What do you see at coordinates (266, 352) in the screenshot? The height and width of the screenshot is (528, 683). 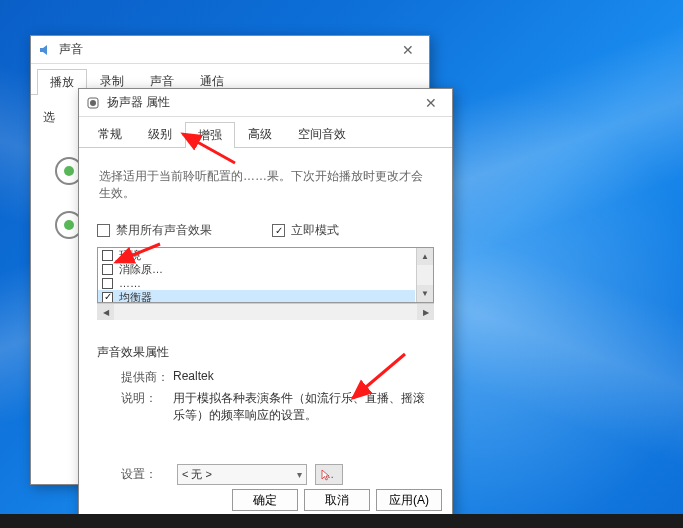 I see `effect-properties-title: 声音效果属性` at bounding box center [266, 352].